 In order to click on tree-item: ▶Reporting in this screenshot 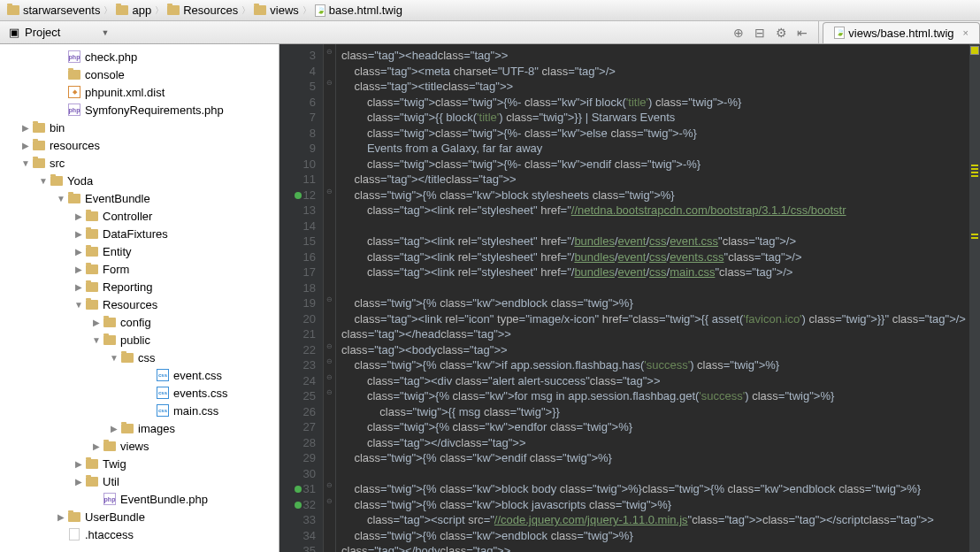, I will do `click(140, 287)`.